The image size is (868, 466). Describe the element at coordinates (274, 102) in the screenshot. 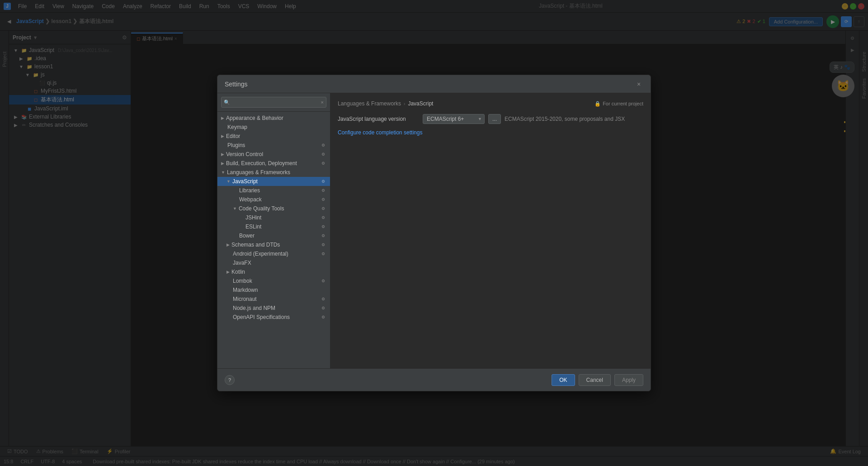

I see `settings-search-wrapper: 🔍 ×` at that location.